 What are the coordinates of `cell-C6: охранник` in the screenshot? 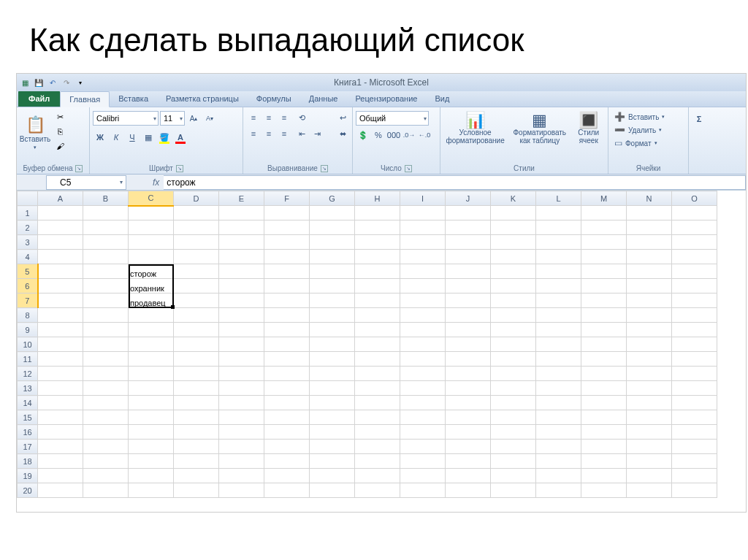 It's located at (151, 286).